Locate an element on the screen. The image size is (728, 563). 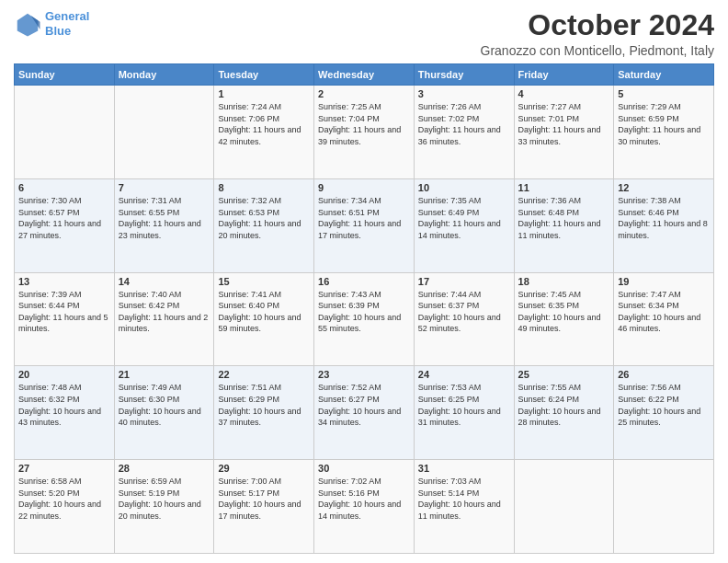
day-number: 17 is located at coordinates (464, 282).